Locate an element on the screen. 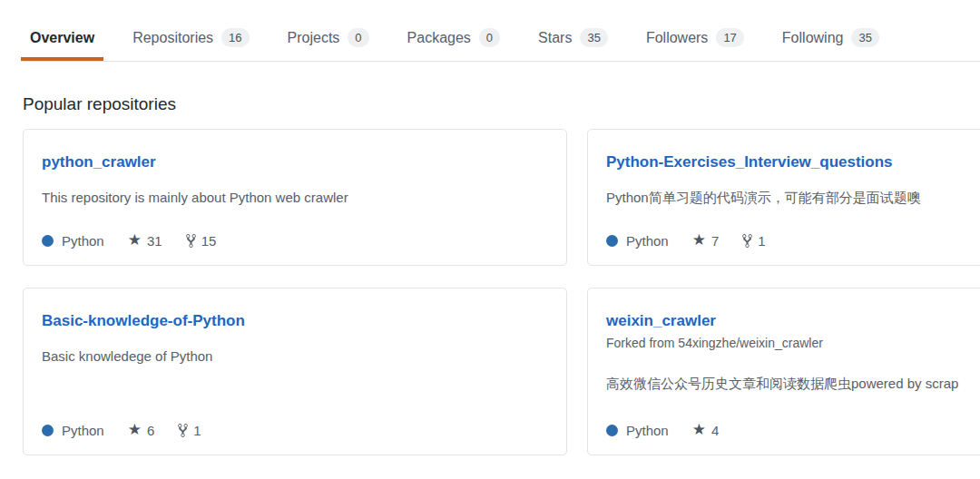  tab-following-label: Following is located at coordinates (813, 38).